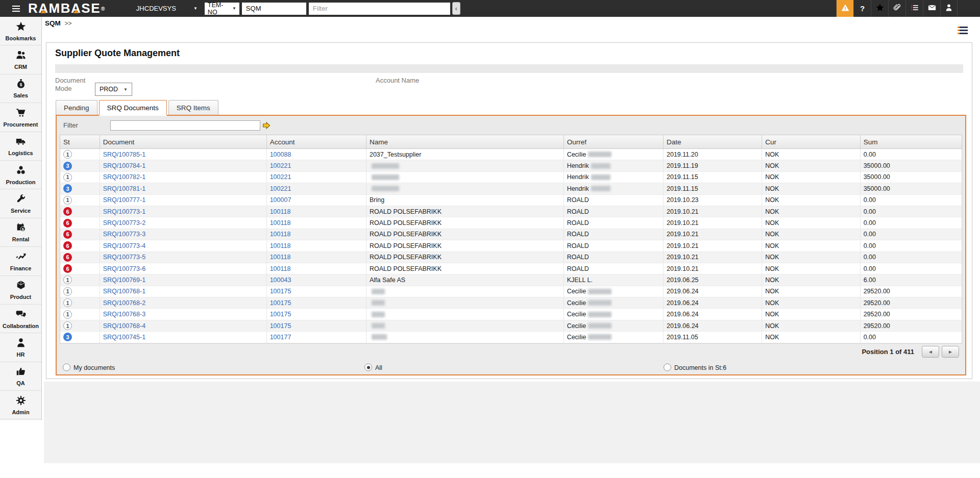 The width and height of the screenshot is (980, 478). What do you see at coordinates (713, 200) in the screenshot?
I see `cell-date: 2019.10.23` at bounding box center [713, 200].